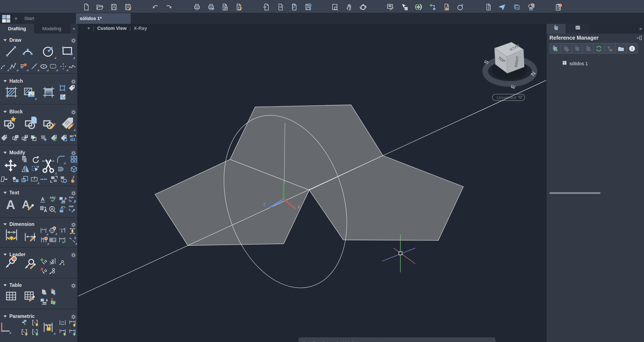 The height and width of the screenshot is (342, 644). What do you see at coordinates (43, 209) in the screenshot?
I see `text-columns-tool-button: A` at bounding box center [43, 209].